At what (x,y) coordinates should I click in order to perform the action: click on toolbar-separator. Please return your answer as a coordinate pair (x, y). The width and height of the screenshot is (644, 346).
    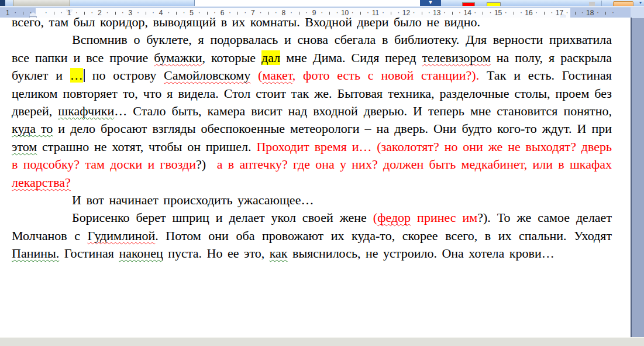
    Looking at the image, I should click on (601, 4).